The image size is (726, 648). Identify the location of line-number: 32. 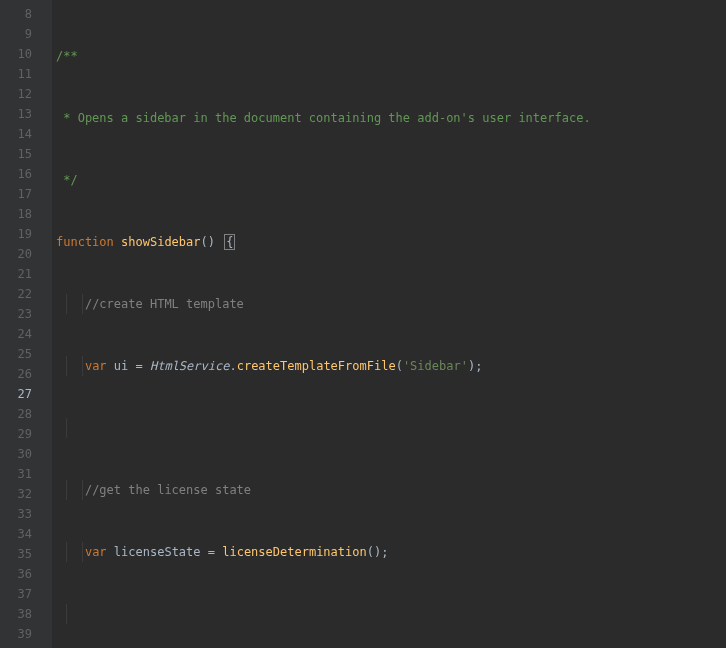
(21, 494).